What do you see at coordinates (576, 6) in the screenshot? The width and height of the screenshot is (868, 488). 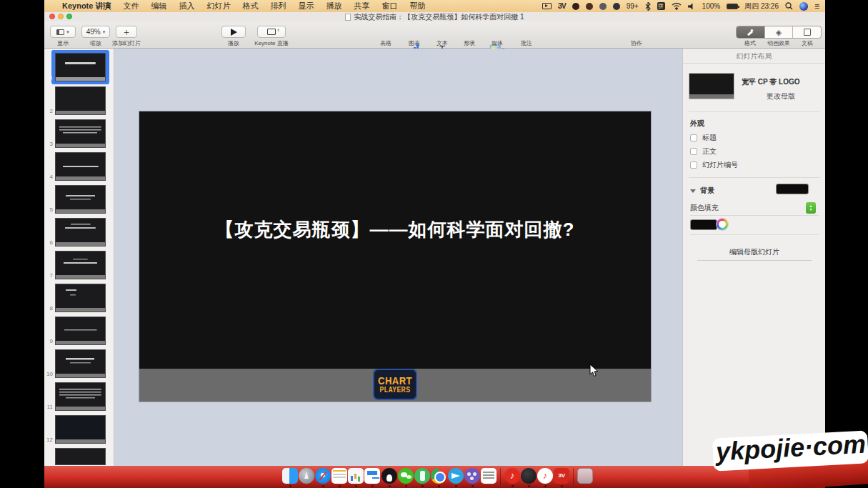 I see `status-app-icon` at bounding box center [576, 6].